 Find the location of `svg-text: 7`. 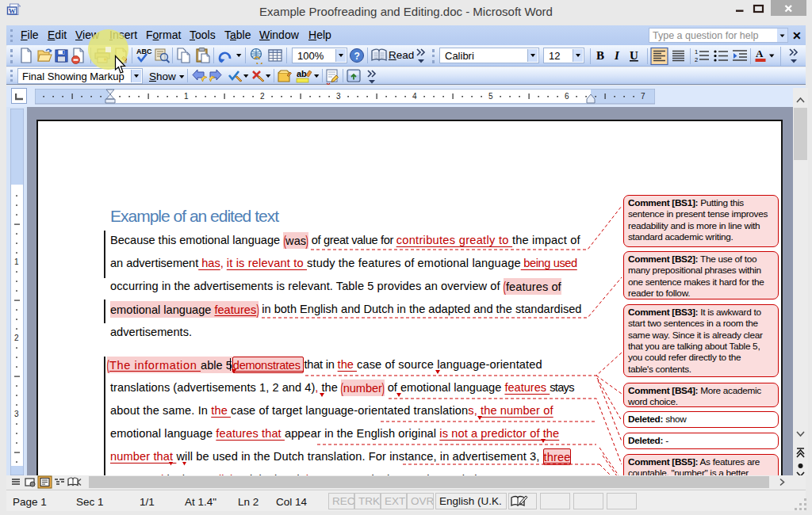

svg-text: 7 is located at coordinates (643, 97).